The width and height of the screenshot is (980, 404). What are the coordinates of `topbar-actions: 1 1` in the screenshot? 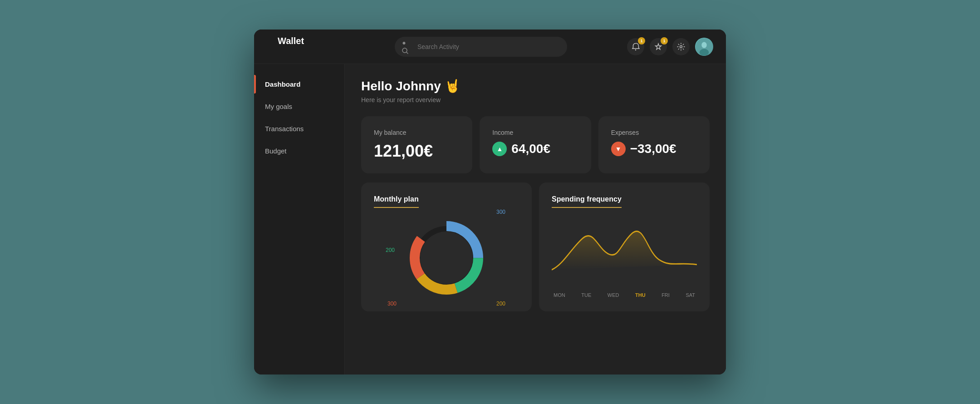 It's located at (670, 47).